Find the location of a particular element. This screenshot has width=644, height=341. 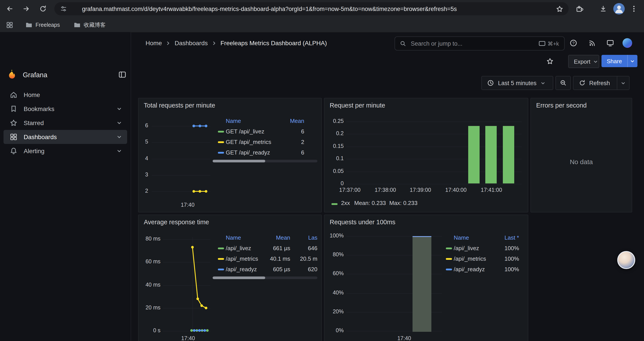

x-axis-tick-label: 17:40 is located at coordinates (404, 338).